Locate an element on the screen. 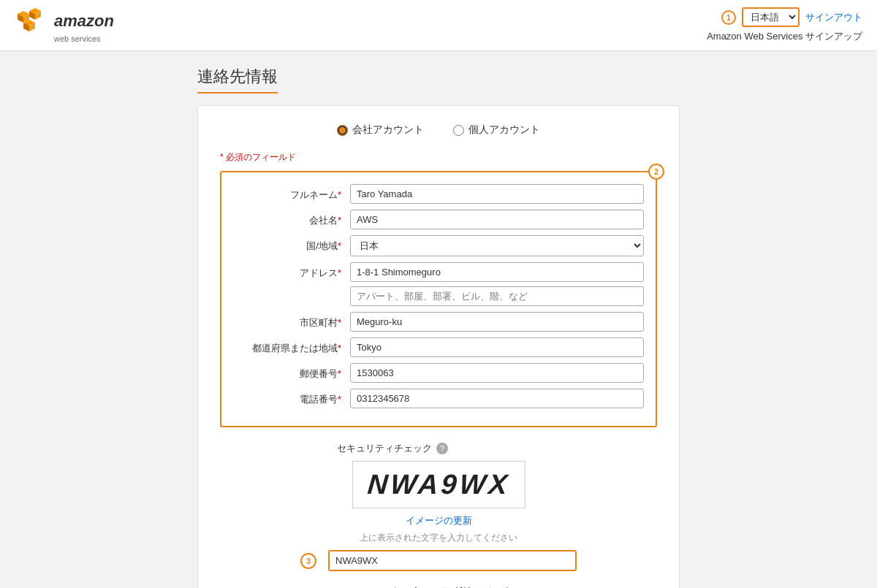  phone-label: 電話番号* is located at coordinates (292, 397).